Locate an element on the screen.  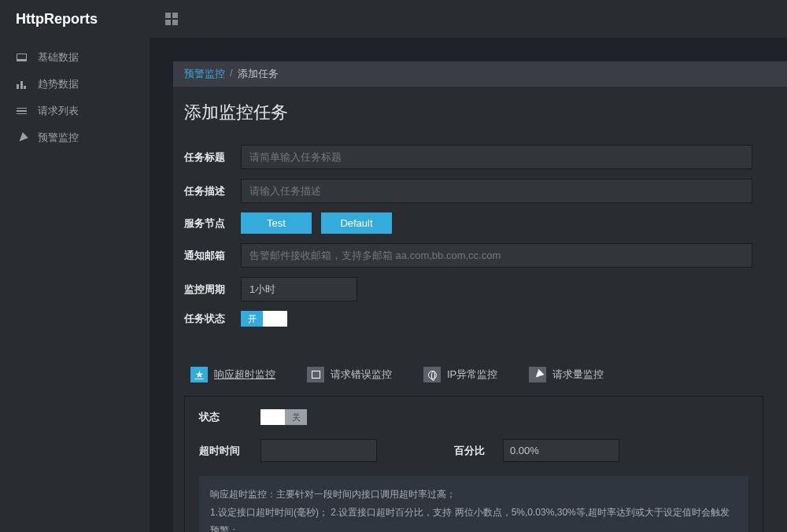
tab-label: 请求量监控 is located at coordinates (578, 375).